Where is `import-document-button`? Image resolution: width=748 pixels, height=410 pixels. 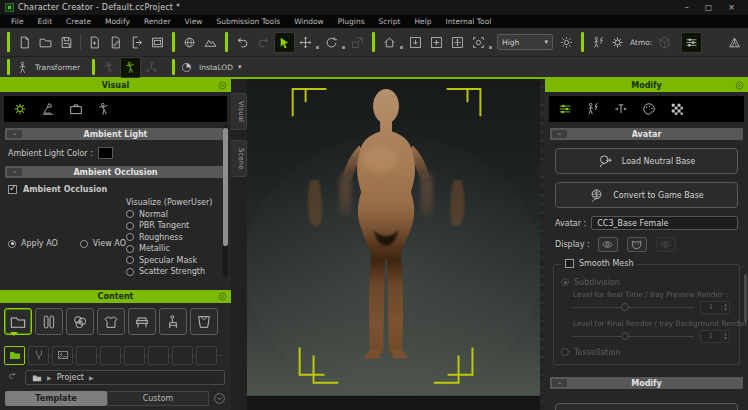 import-document-button is located at coordinates (94, 42).